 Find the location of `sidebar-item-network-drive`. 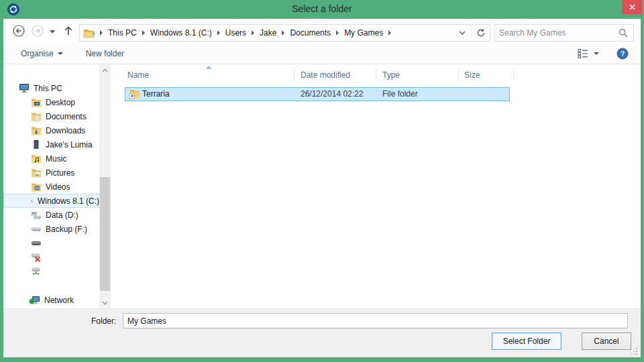

sidebar-item-network-drive is located at coordinates (51, 271).